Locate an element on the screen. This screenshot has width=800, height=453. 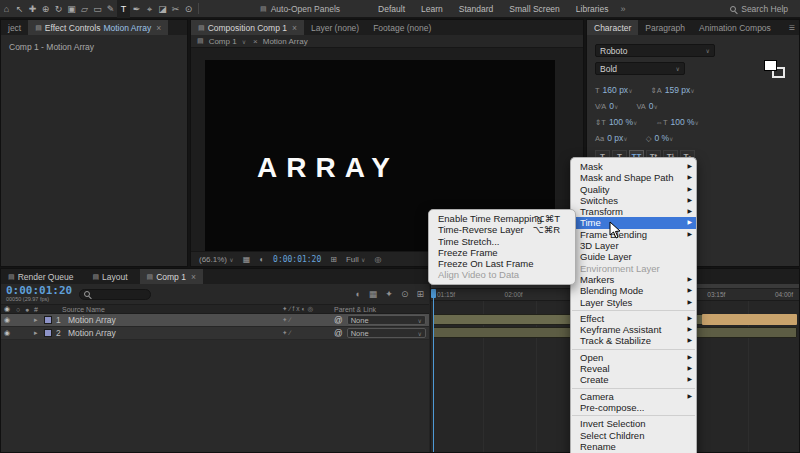
parent-link-column-label: Parent & Link is located at coordinates (380, 310).